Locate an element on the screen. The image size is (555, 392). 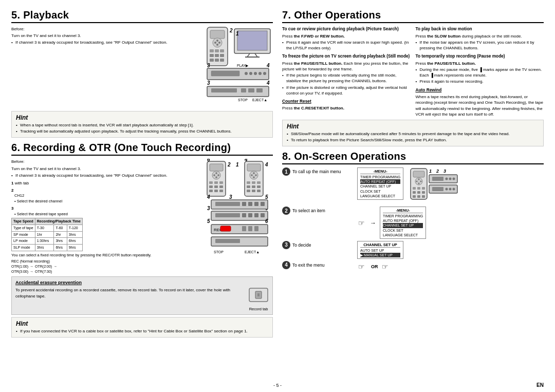
rec-play-time-header: Recording/Playback Time is located at coordinates (59, 222).